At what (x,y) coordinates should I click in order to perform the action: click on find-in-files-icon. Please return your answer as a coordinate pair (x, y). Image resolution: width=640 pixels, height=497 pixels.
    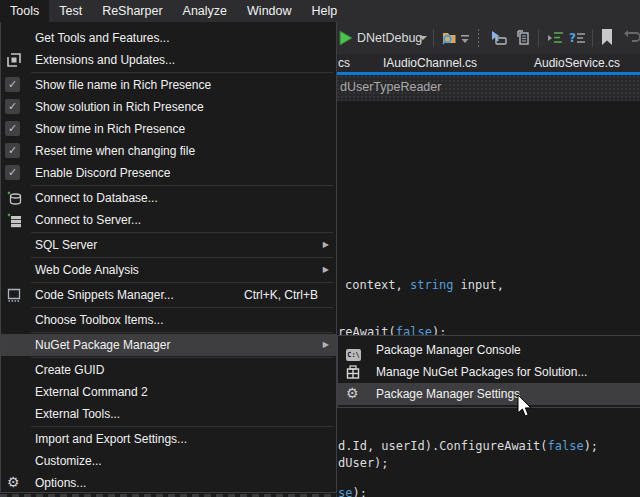
    Looking at the image, I should click on (450, 38).